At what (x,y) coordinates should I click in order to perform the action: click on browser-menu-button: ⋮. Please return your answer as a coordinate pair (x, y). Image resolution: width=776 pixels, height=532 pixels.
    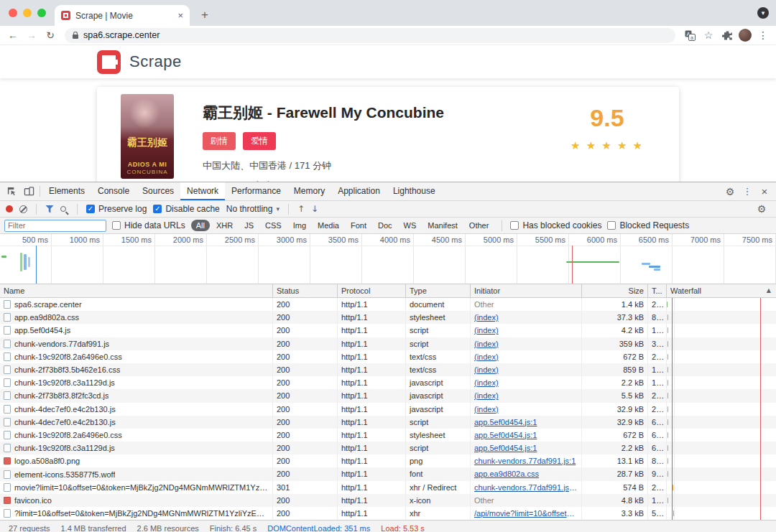
    Looking at the image, I should click on (763, 35).